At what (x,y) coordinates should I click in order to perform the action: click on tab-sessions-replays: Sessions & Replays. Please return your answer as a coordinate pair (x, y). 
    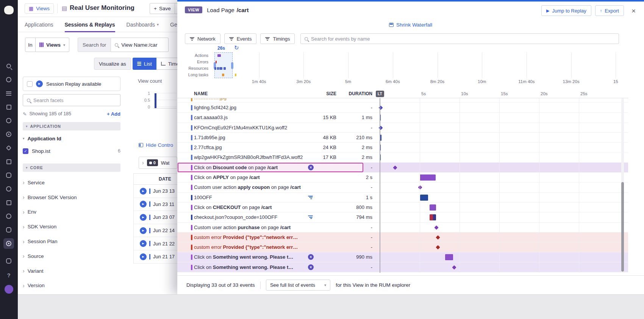
    Looking at the image, I should click on (90, 24).